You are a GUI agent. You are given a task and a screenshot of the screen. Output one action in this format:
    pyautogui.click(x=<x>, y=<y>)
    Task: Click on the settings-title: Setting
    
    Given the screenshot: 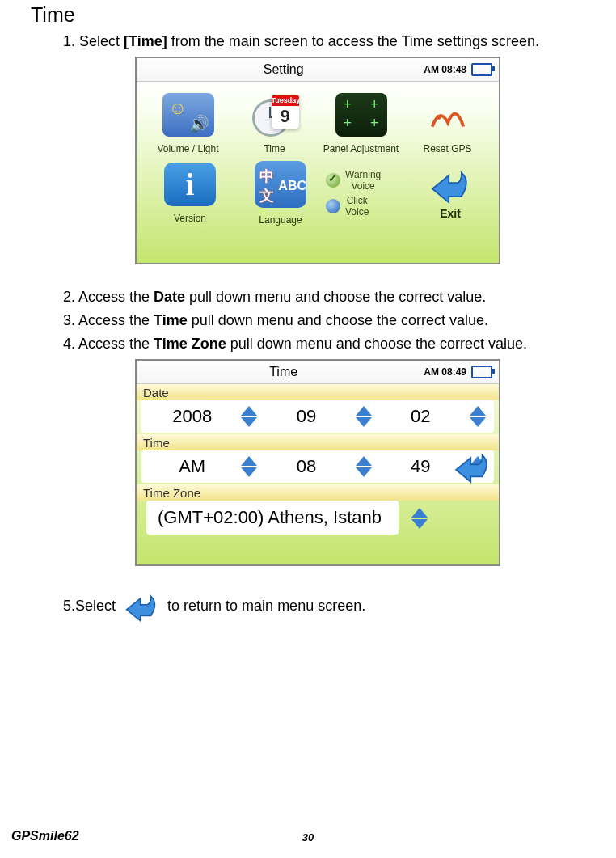 What is the action you would take?
    pyautogui.click(x=283, y=70)
    